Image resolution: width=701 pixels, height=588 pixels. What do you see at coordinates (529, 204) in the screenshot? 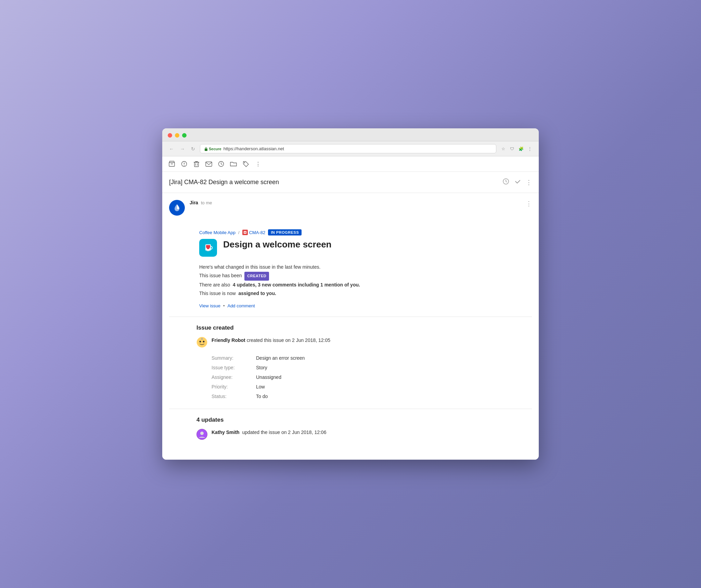
I see `sender-menu-icon: ⋮` at bounding box center [529, 204].